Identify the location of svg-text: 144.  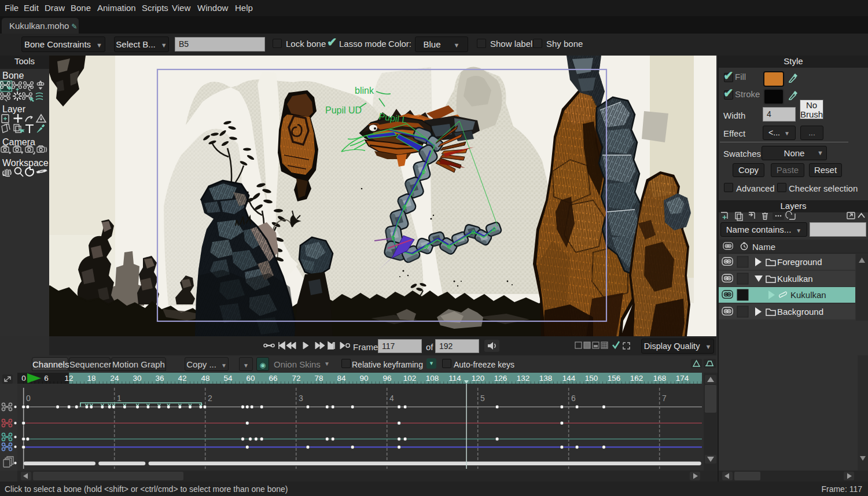
(569, 379).